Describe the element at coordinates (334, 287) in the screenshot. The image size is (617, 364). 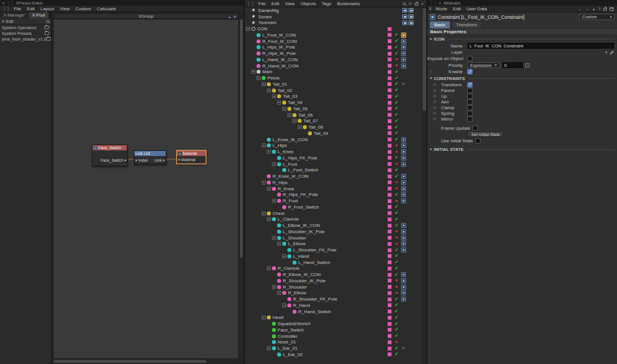
I see `tree-row-r-shoulder: R_Shoulder` at that location.